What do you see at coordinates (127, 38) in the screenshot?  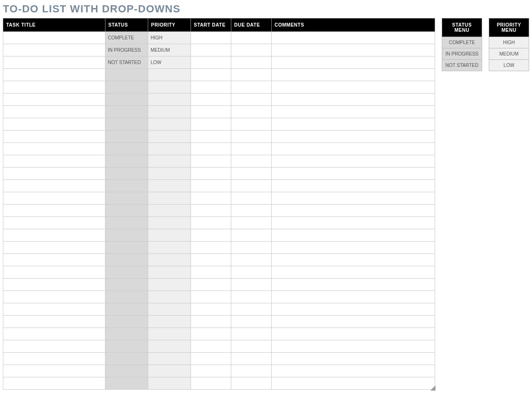 I see `status-cell: COMPLETE` at bounding box center [127, 38].